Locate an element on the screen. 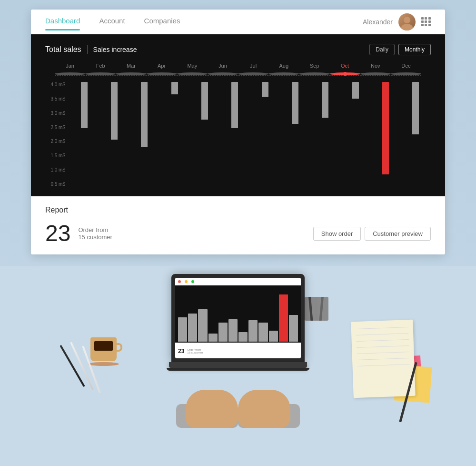  report-text-line2: 15 customer is located at coordinates (95, 237).